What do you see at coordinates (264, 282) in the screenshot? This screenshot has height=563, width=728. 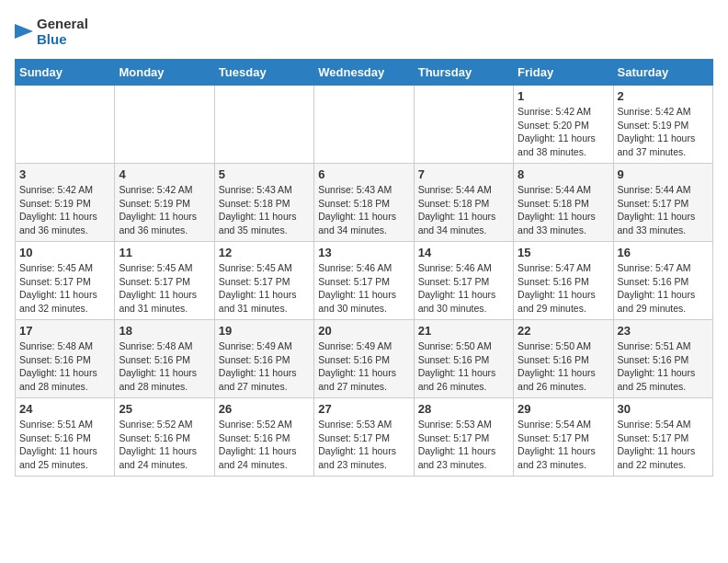 I see `calendar-cell: 12Sunrise: 5:45 AM Sunset: 5:17 PM Dayli…` at bounding box center [264, 282].